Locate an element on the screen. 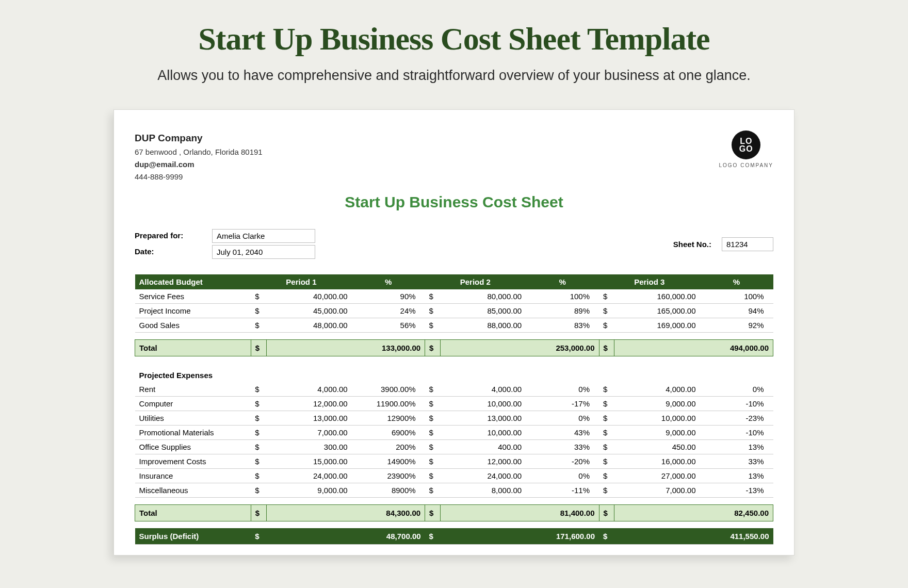  value-p2: 400.00 is located at coordinates (483, 447).